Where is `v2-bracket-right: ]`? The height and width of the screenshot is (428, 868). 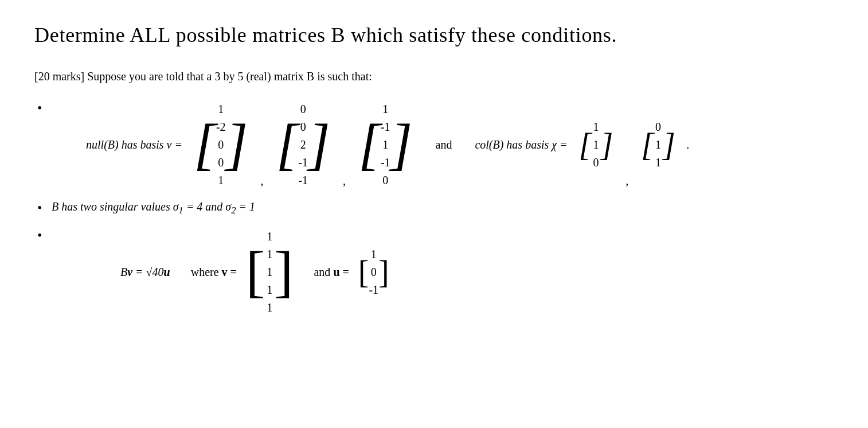
v2-bracket-right: ] is located at coordinates (319, 145).